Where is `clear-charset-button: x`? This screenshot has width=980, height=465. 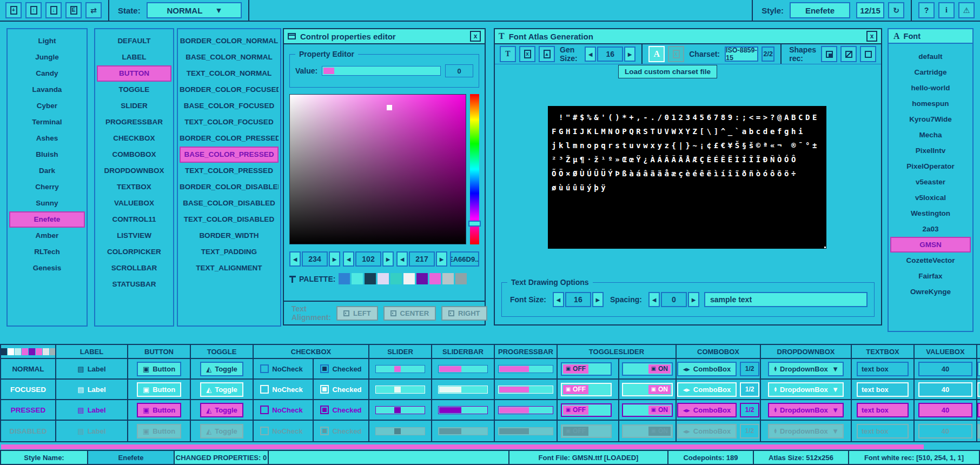 clear-charset-button: x is located at coordinates (676, 54).